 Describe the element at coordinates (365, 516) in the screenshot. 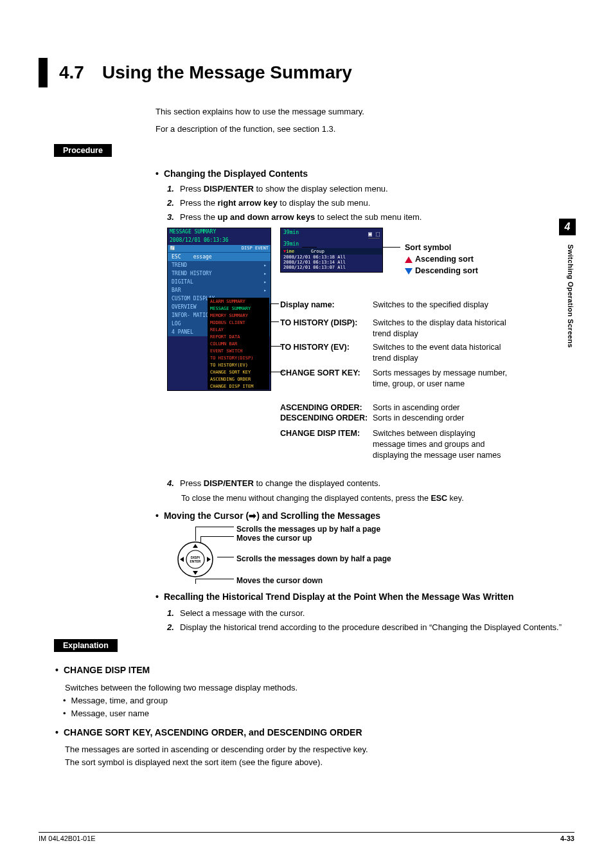

I see `heading-moving: Moving the Cursor (➡) and Scrolling the …` at that location.